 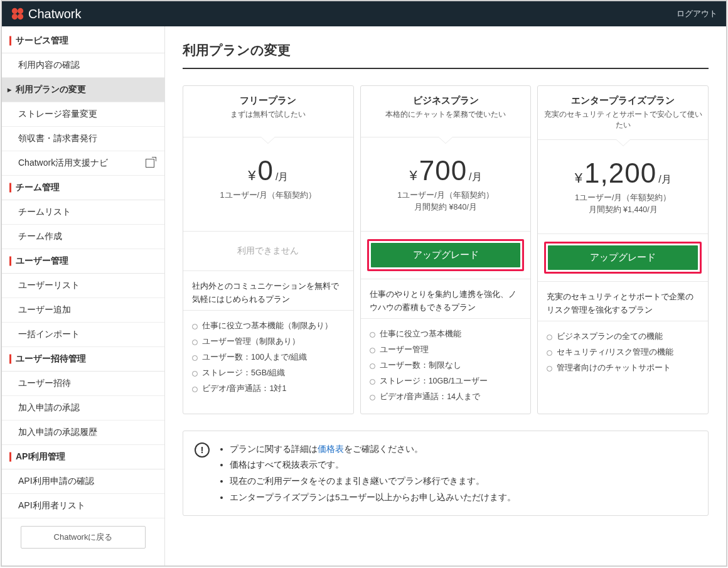 I want to click on plan-feature-item: セキュリティ/リスク管理の機能, so click(x=623, y=353).